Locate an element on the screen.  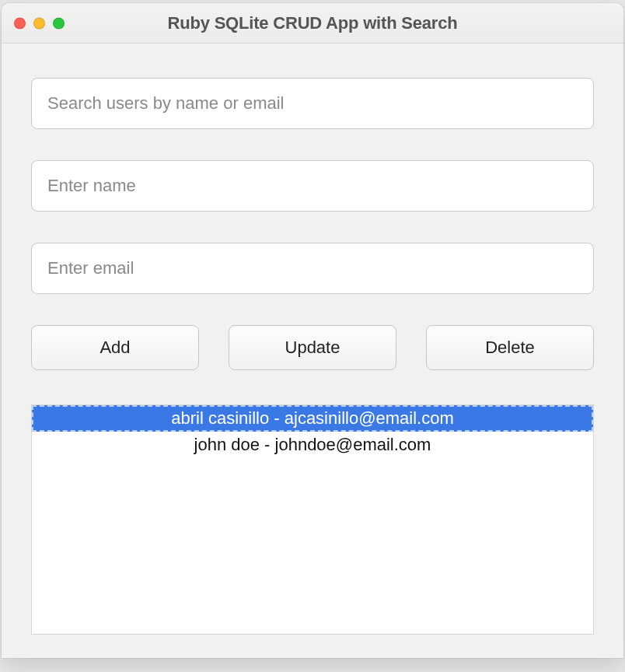
delete-button: Delete is located at coordinates (510, 348).